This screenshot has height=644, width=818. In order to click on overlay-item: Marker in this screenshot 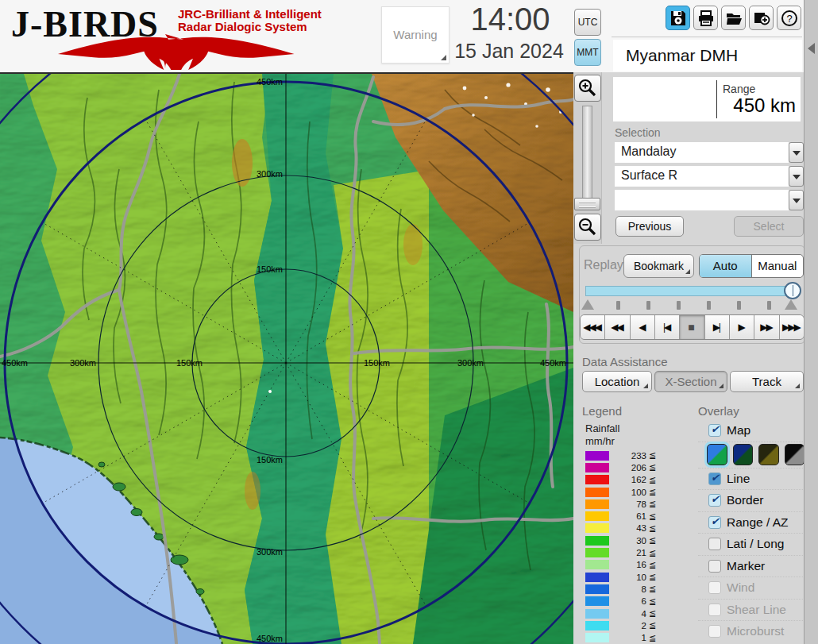, I will do `click(751, 566)`.